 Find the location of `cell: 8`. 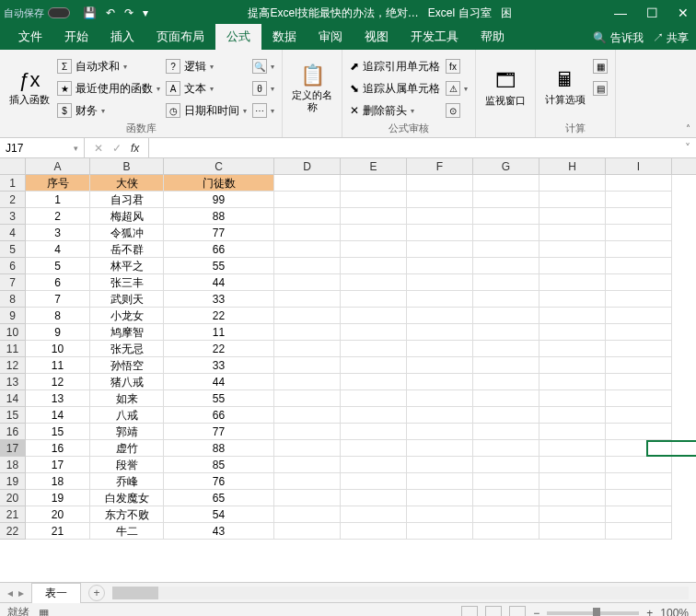

cell: 8 is located at coordinates (58, 316).